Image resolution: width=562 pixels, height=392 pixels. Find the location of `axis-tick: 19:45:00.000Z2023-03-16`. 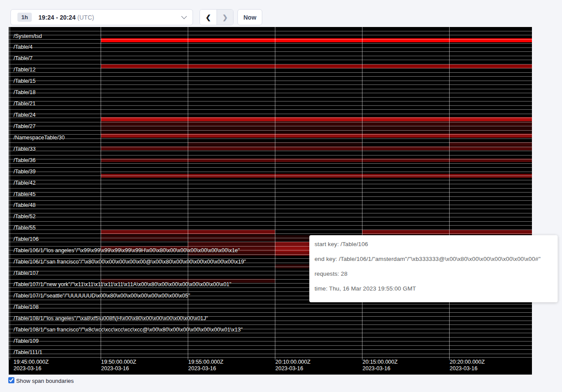

axis-tick: 19:45:00.000Z2023-03-16 is located at coordinates (31, 365).